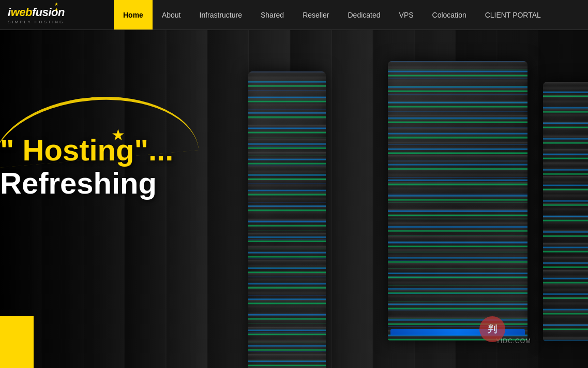 Image resolution: width=588 pixels, height=368 pixels. I want to click on watermark-circle: 判, so click(492, 329).